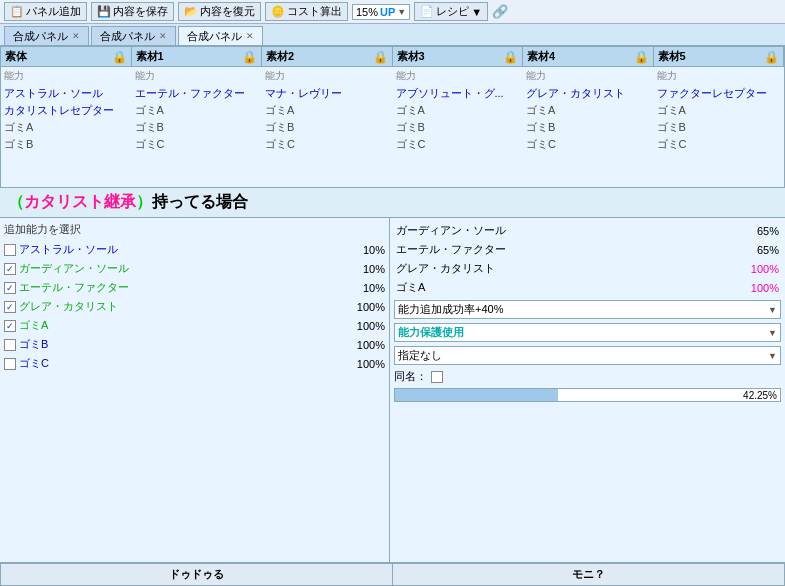  I want to click on col-0-lock-icon: 🔒, so click(120, 57).